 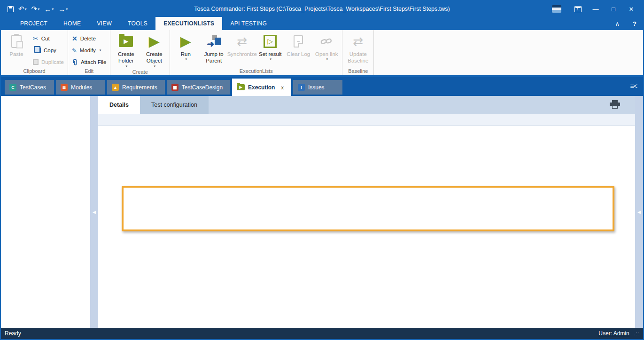 What do you see at coordinates (242, 44) in the screenshot?
I see `synchronize-button: ⇄Synchronize` at bounding box center [242, 44].